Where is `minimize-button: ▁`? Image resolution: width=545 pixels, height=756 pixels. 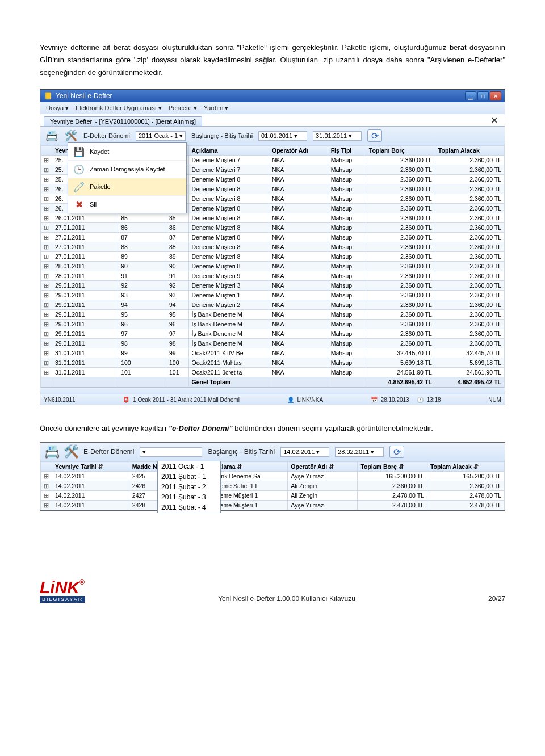 minimize-button: ▁ is located at coordinates (471, 96).